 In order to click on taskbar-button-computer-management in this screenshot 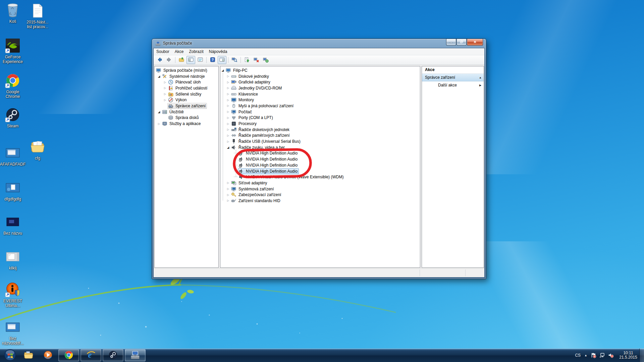, I will do `click(135, 355)`.